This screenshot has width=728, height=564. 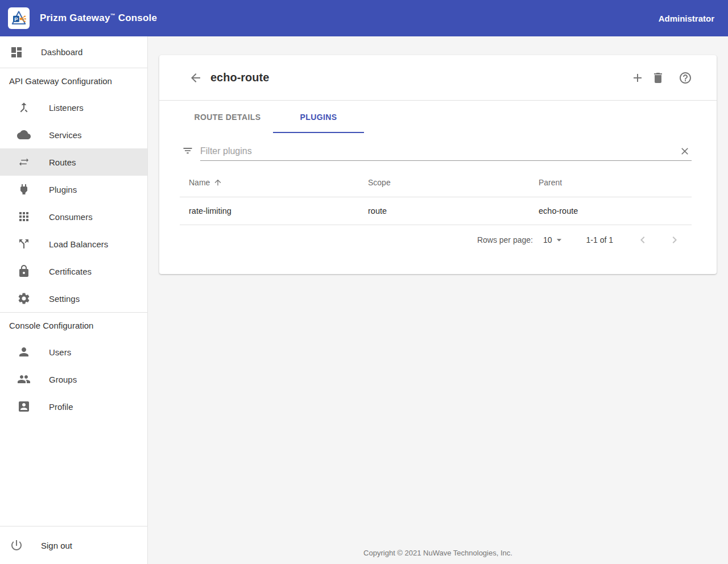 I want to click on people-icon, so click(x=24, y=379).